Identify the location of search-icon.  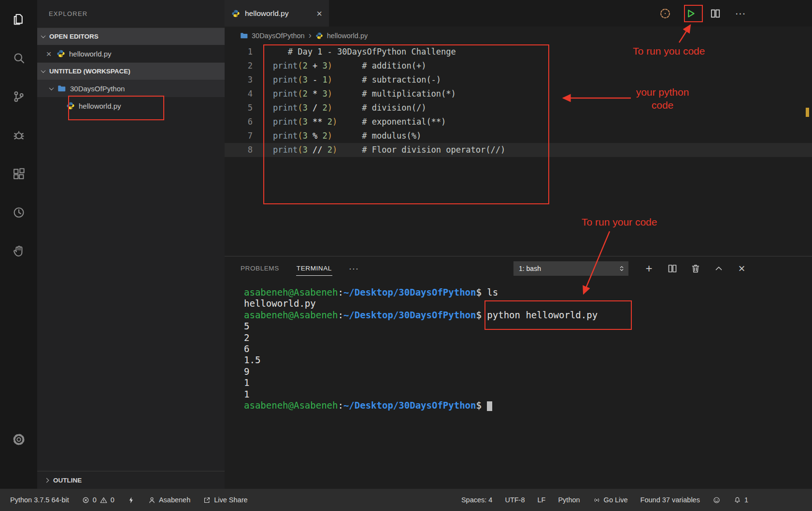
(18, 58).